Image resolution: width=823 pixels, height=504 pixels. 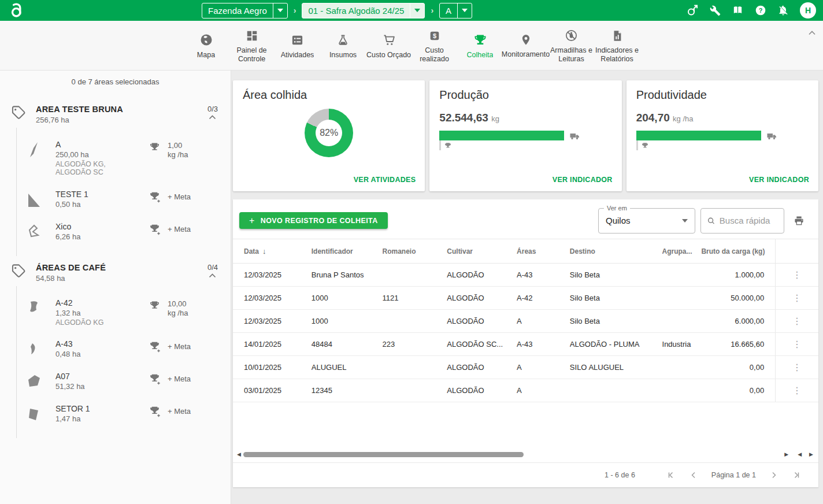 I want to click on goal-indicator: 10,00kg /ha, so click(x=186, y=309).